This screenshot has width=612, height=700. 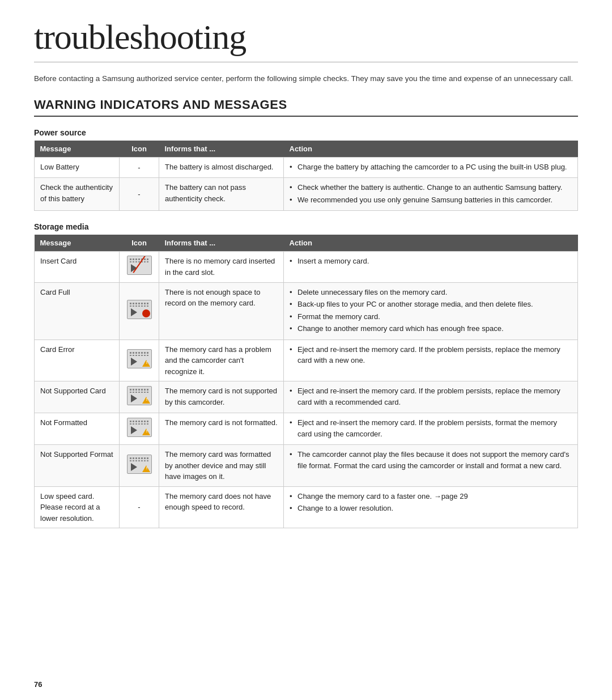 I want to click on page-number: 76, so click(x=38, y=685).